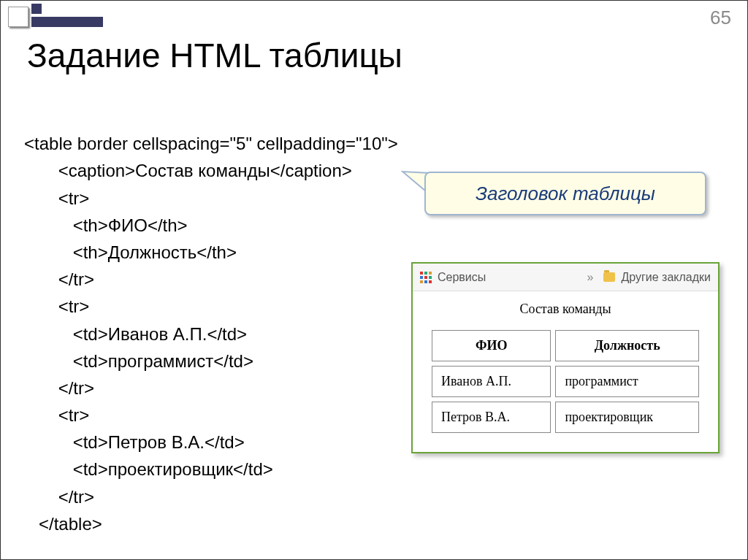 This screenshot has height=560, width=748. What do you see at coordinates (188, 171) in the screenshot?
I see `code-line: <caption>Состав команды</caption>` at bounding box center [188, 171].